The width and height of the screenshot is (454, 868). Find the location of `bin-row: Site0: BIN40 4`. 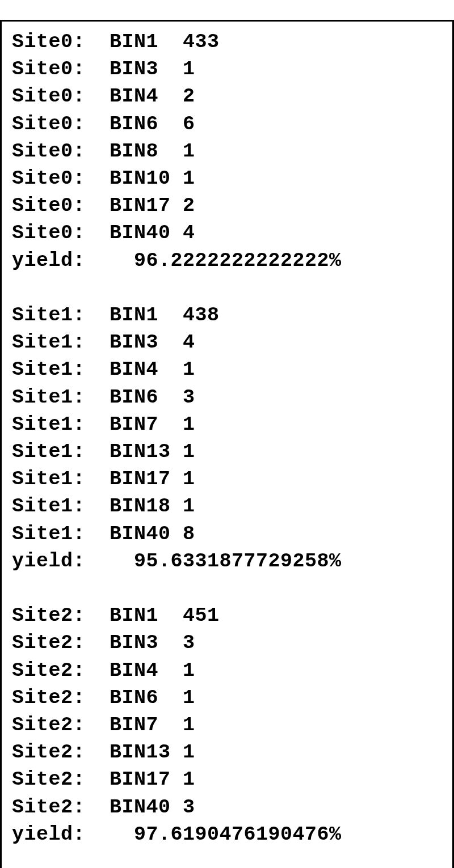

bin-row: Site0: BIN40 4 is located at coordinates (103, 233).